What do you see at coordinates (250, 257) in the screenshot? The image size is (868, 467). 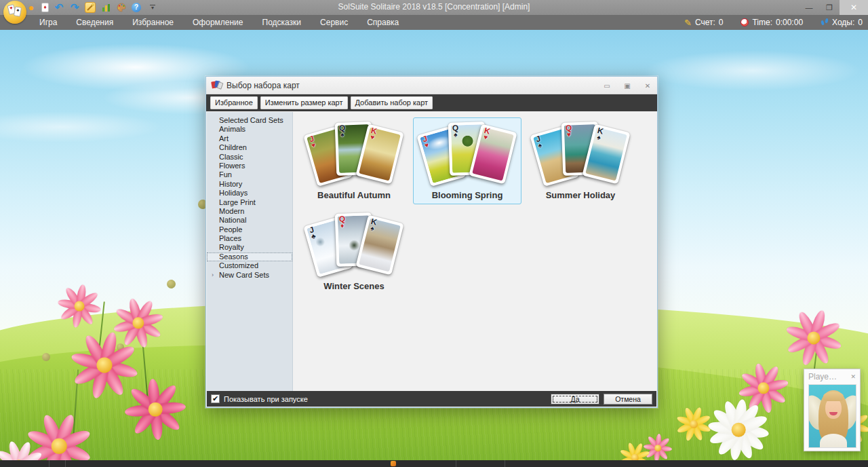 I see `category-item: Seasons` at bounding box center [250, 257].